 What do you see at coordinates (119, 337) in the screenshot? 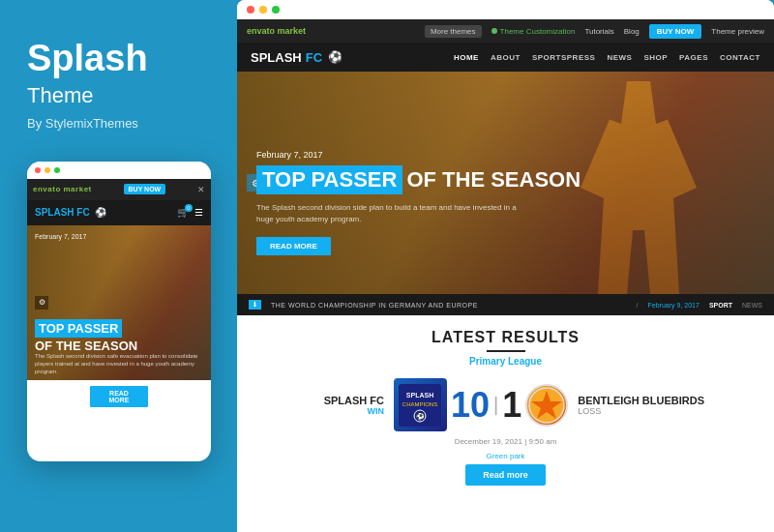
I see `mobile-hero-headline: TOP PASSER OF THE SEASON` at bounding box center [119, 337].